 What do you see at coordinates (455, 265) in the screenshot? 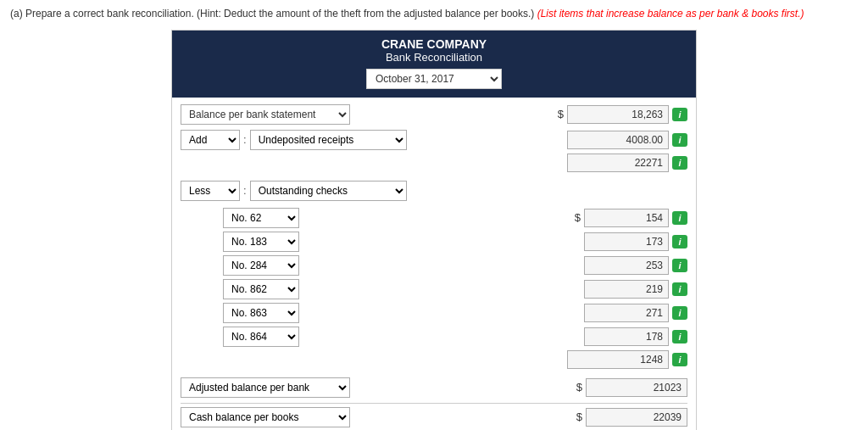
I see `check-row-284: No. 284 i` at bounding box center [455, 265].